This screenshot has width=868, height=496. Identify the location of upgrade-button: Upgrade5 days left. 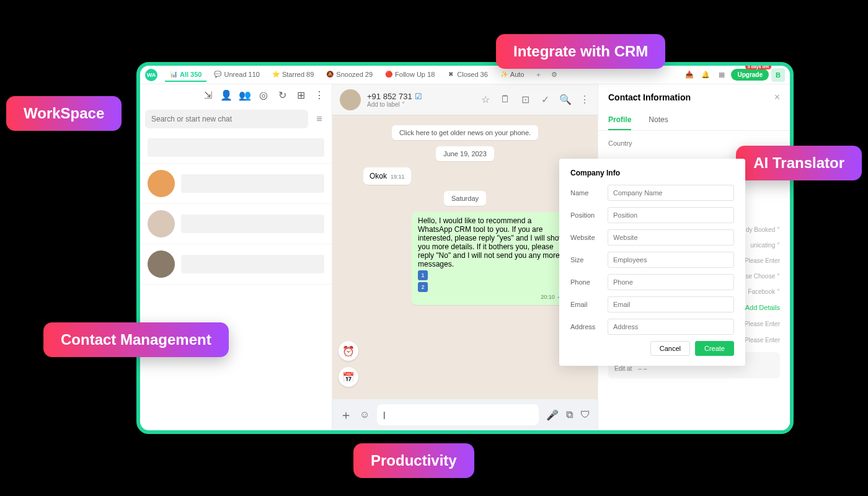
(750, 74).